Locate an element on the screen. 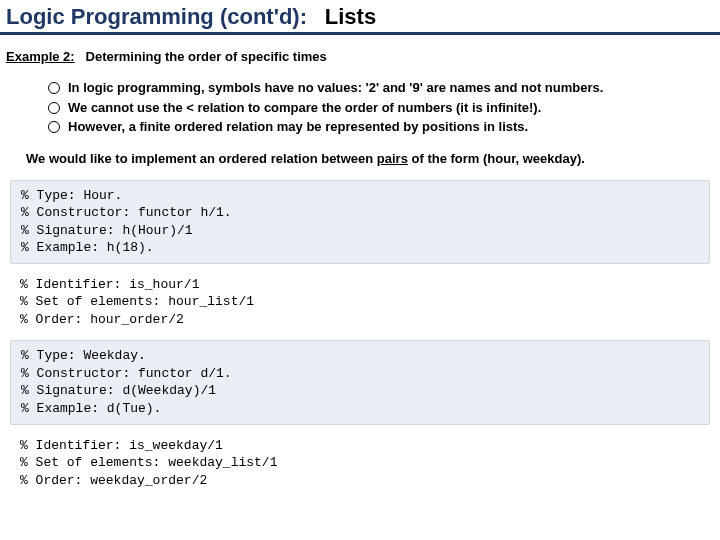  code-plain-hour-id: % Identifier: is_hour/1 % Set of element… is located at coordinates (360, 302).